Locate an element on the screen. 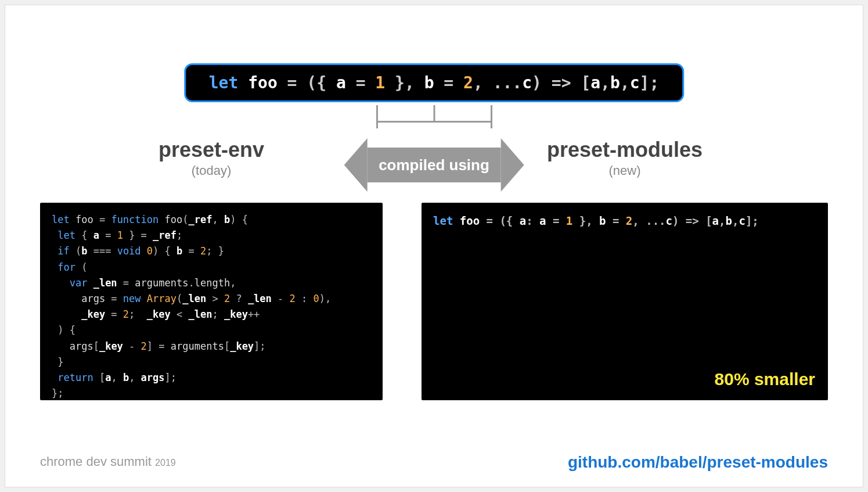 The width and height of the screenshot is (868, 492). left-subtitle: (today) is located at coordinates (211, 171).